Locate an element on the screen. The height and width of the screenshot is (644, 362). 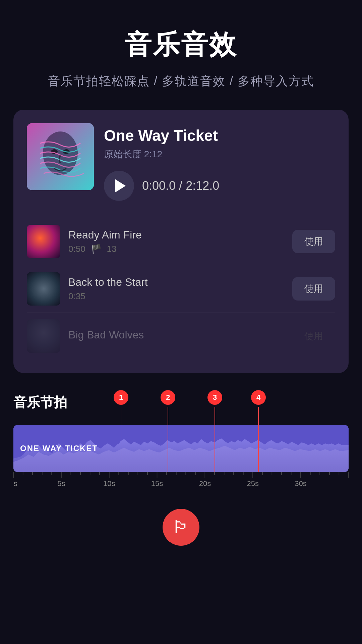
beat-marker-4: 4 is located at coordinates (258, 439).